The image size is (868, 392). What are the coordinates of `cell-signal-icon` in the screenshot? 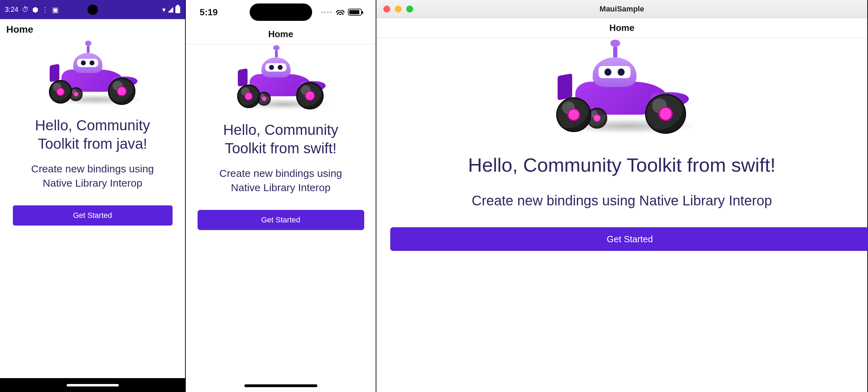 It's located at (170, 10).